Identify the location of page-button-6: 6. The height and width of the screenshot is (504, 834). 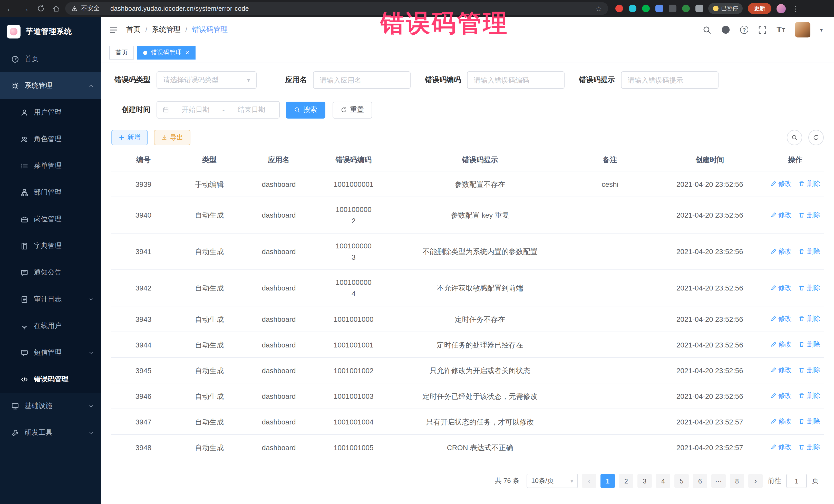
(700, 481).